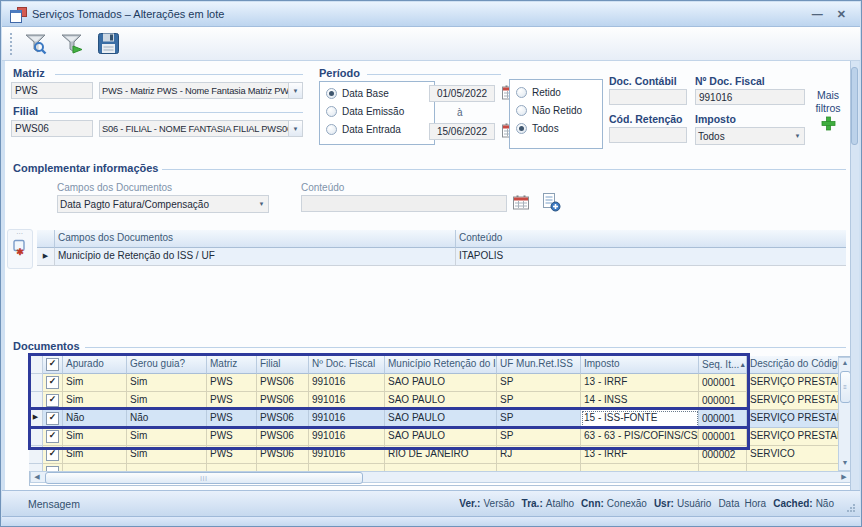  Describe the element at coordinates (521, 204) in the screenshot. I see `calendar-icon` at that location.